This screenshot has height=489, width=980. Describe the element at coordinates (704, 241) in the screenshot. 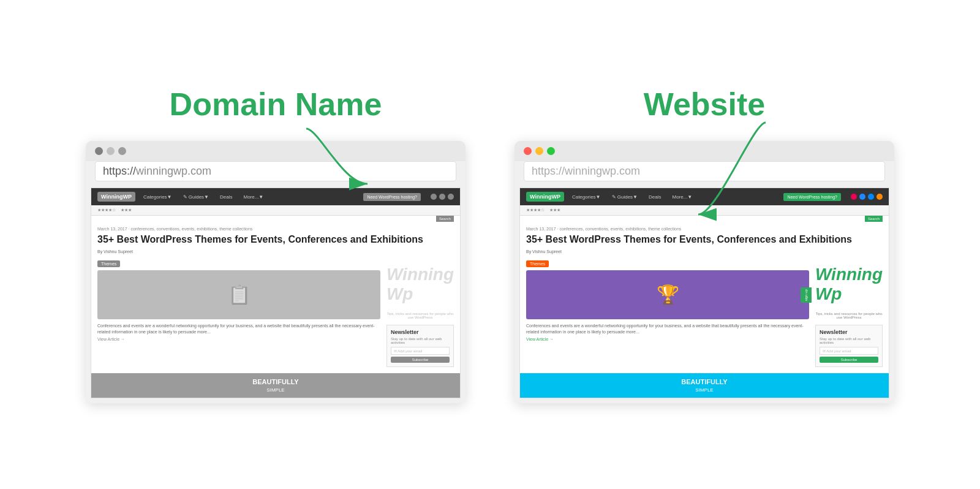

I see `article-title-right: 35+ Best WordPress Themes for Events, Co…` at that location.